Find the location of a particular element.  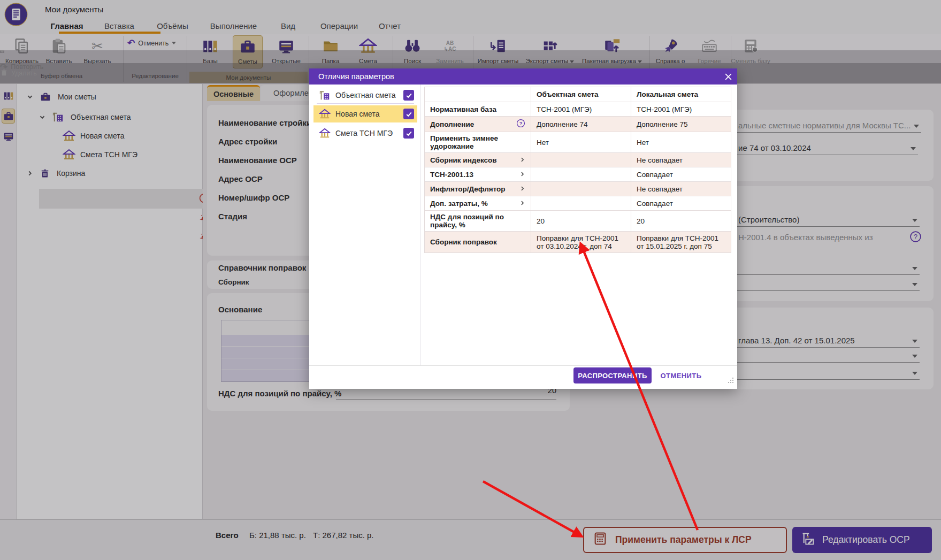

table-row: Применить зимнее удорожание Нет Нет is located at coordinates (578, 142).